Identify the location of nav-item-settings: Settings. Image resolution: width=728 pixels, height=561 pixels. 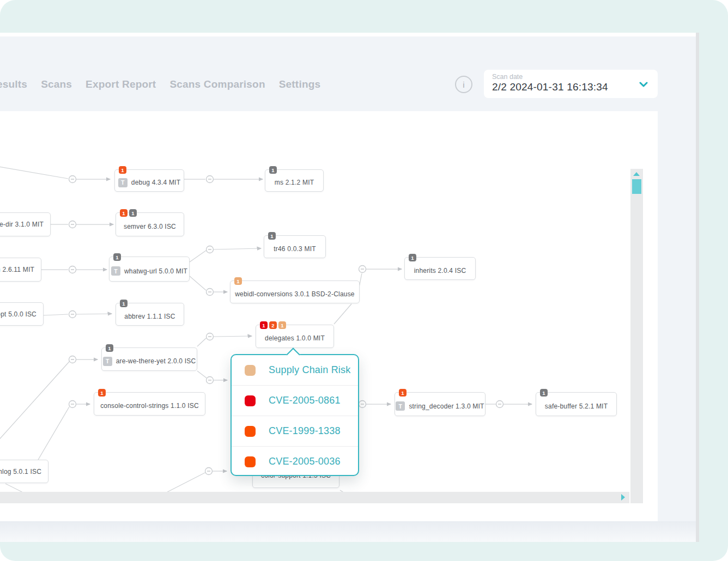
(300, 84).